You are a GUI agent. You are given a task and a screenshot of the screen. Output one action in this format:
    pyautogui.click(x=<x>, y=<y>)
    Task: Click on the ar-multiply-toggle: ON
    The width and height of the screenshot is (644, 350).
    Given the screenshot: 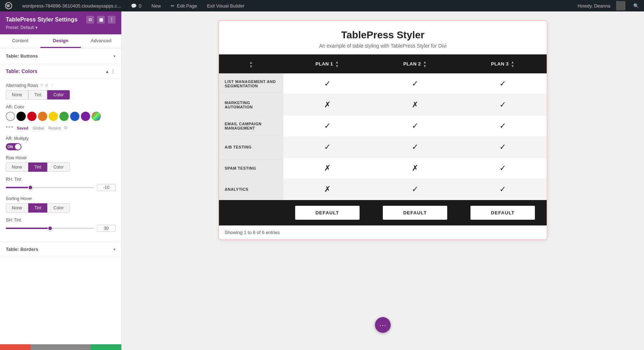 What is the action you would take?
    pyautogui.click(x=14, y=147)
    